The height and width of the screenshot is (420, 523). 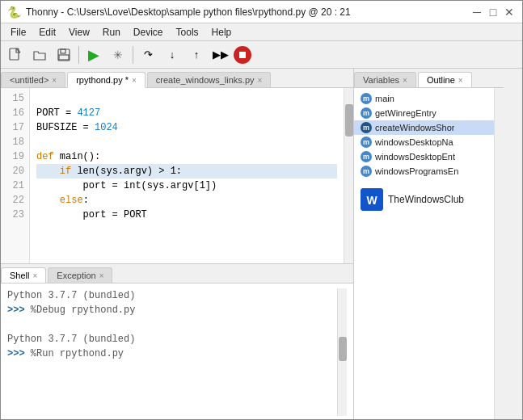 I want to click on title-bar: 🐍 Thonny - C:\Users\Love\Desktop\sample …, so click(x=262, y=12).